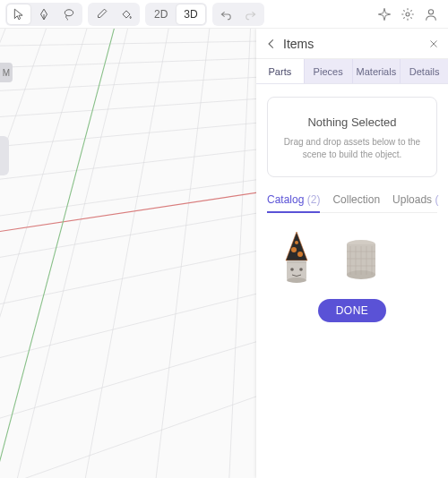  Describe the element at coordinates (19, 14) in the screenshot. I see `cursor-tool` at that location.